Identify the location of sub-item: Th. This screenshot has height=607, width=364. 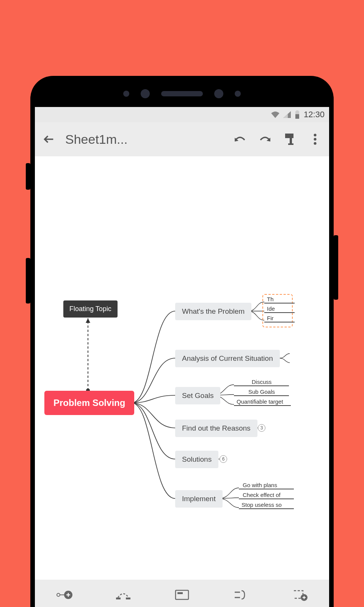
(270, 299).